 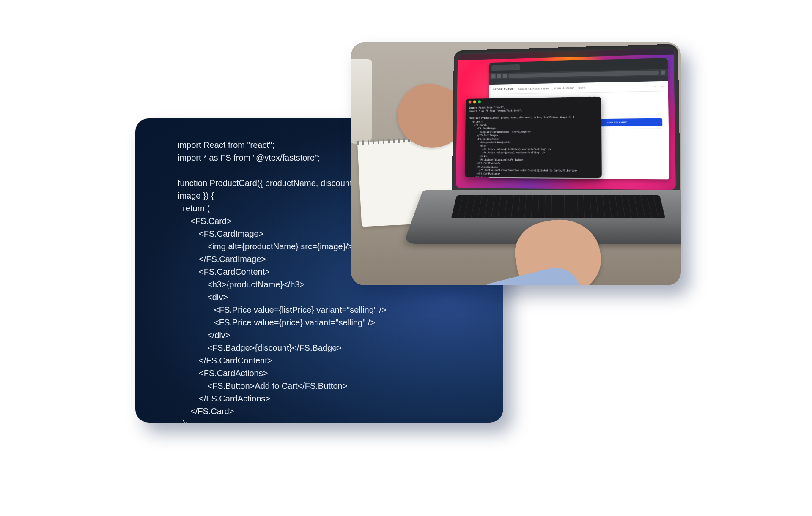 What do you see at coordinates (566, 119) in the screenshot?
I see `laptop-screen: STORE THEME Apparel & Accessories Home &…` at bounding box center [566, 119].